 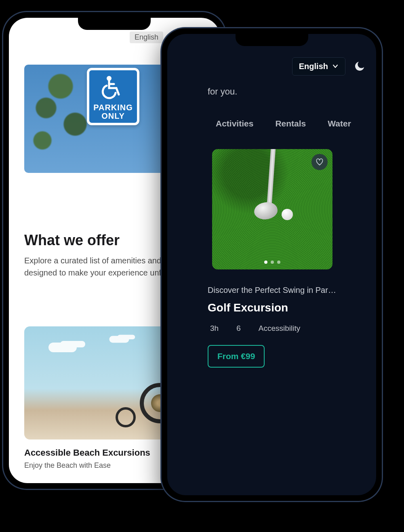 I want to click on activity-meta: 3h 6 Accessibility, so click(x=272, y=328).